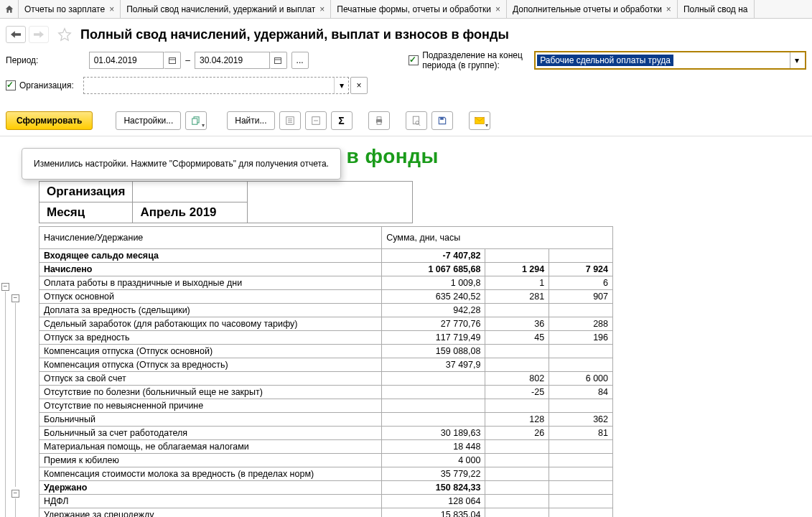 This screenshot has height=517, width=812. I want to click on save-icon, so click(442, 121).